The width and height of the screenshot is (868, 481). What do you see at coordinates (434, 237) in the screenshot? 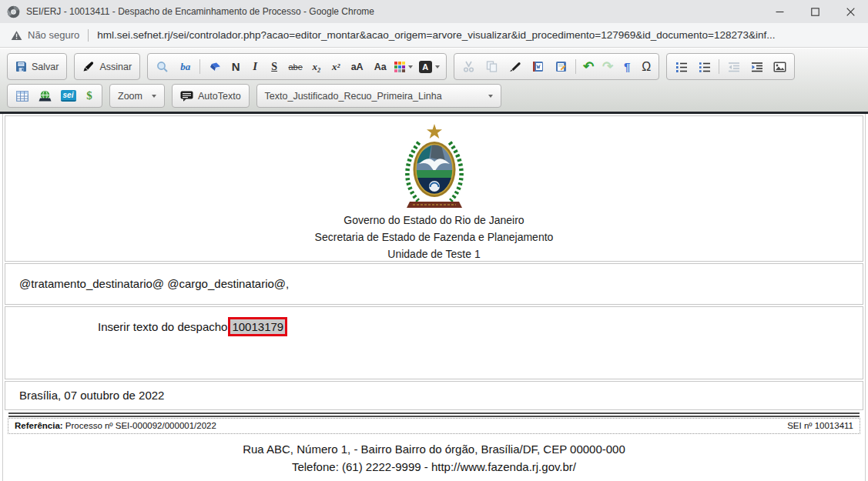
I see `org-secretariat-line: Secretaria de Estado de Fazenda e Planej…` at bounding box center [434, 237].